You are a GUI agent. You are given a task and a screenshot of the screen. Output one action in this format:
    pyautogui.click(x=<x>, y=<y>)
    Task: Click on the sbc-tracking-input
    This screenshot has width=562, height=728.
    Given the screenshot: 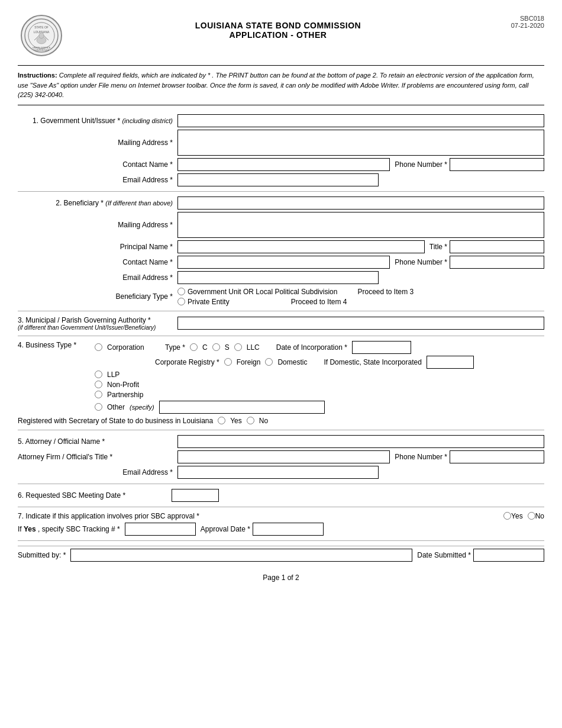 What is the action you would take?
    pyautogui.click(x=160, y=529)
    